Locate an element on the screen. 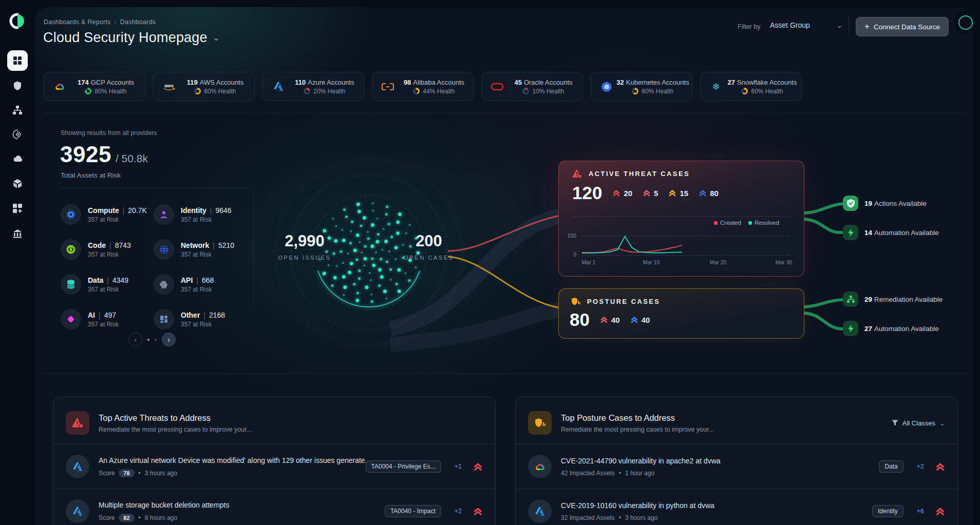  more-tags-count: +2 is located at coordinates (920, 466).